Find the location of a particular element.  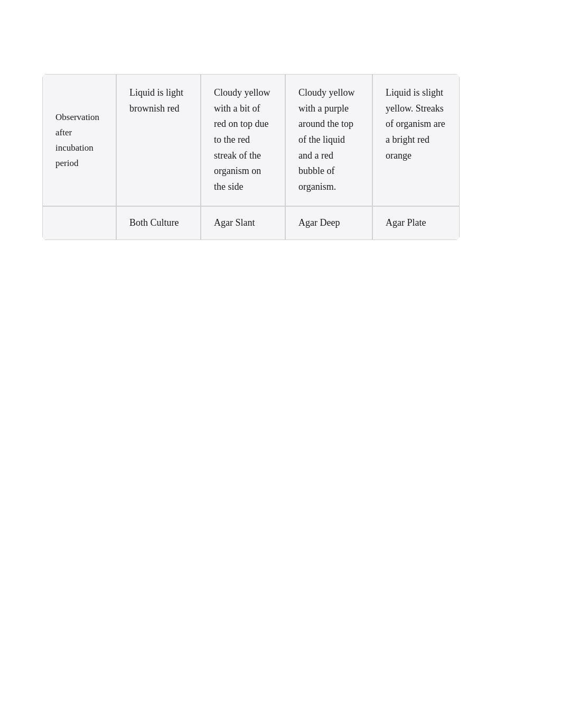

cell-agar-slant: Cloudy yellow with a bit of red on top d… is located at coordinates (243, 140).